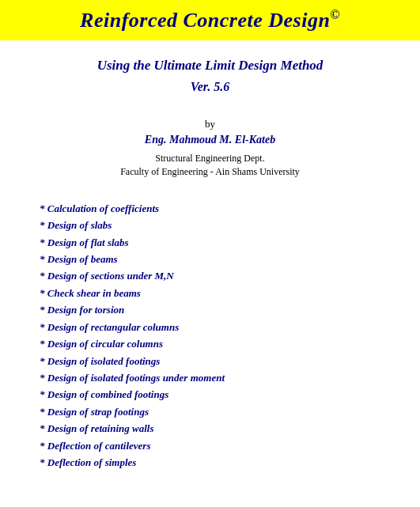 This screenshot has height=507, width=420. I want to click on by-label: by, so click(210, 124).